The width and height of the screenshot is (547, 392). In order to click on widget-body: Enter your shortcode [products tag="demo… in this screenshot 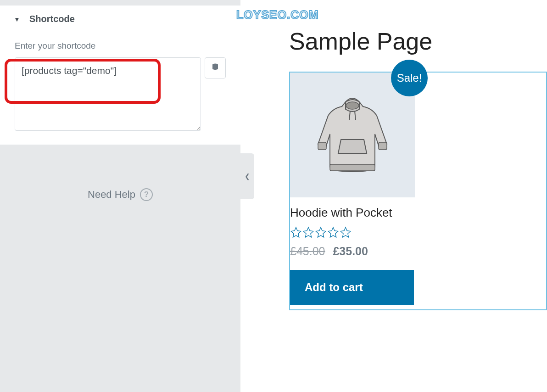, I will do `click(120, 89)`.